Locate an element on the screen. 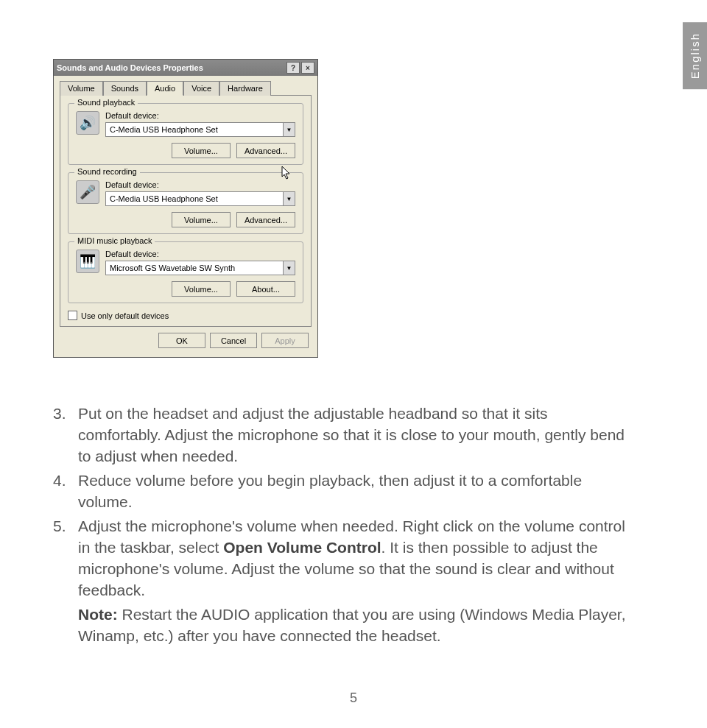 The image size is (707, 728). group-sound-playback: Sound playback 🔊 Default device: C-Media… is located at coordinates (186, 134).